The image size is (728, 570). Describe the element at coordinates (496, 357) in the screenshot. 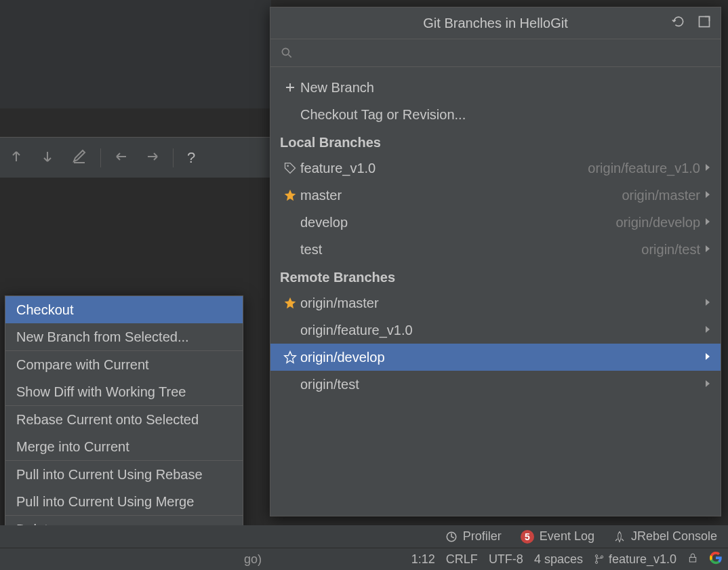

I see `remote-branch-row: origin/develop` at that location.